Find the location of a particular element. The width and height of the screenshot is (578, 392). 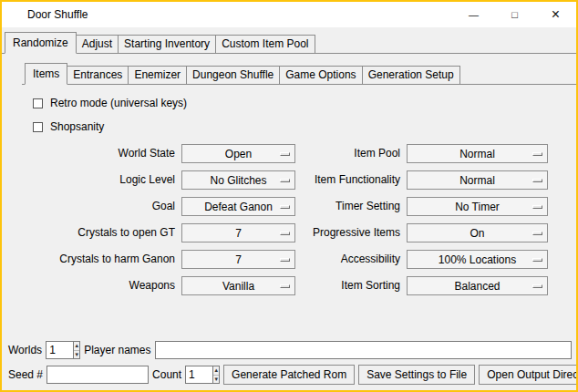

weapons-value: Vanilla is located at coordinates (239, 286).